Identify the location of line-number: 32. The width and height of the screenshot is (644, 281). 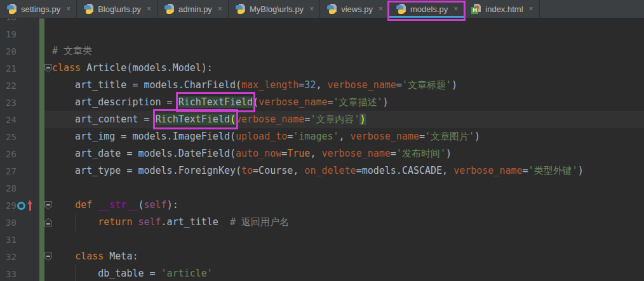
(20, 257).